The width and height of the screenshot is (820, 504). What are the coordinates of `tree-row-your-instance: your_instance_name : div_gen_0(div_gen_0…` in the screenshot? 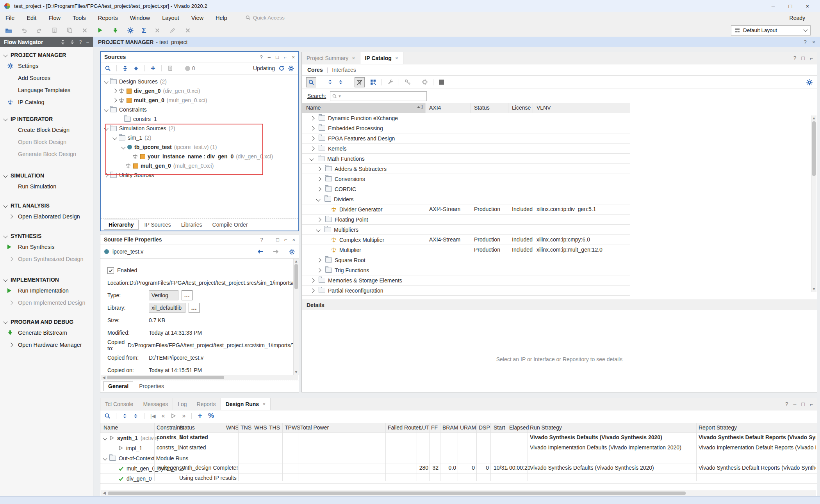 It's located at (200, 156).